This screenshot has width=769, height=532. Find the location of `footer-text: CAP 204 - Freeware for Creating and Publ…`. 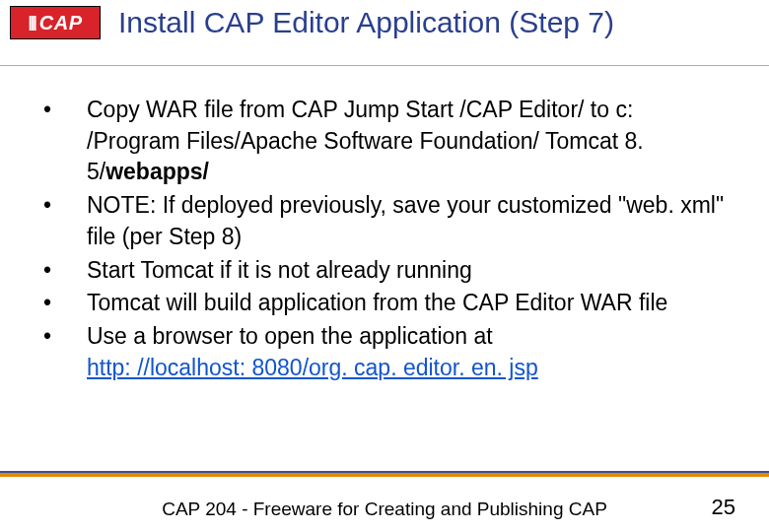

footer-text: CAP 204 - Freeware for Creating and Publ… is located at coordinates (384, 509).